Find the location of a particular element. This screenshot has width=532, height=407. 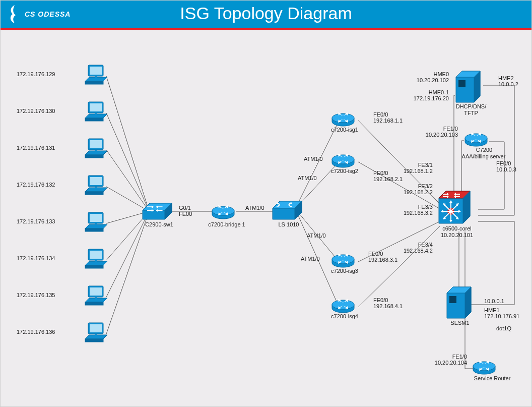

ll-isg3-b: 192.168.3.1 is located at coordinates (383, 260).